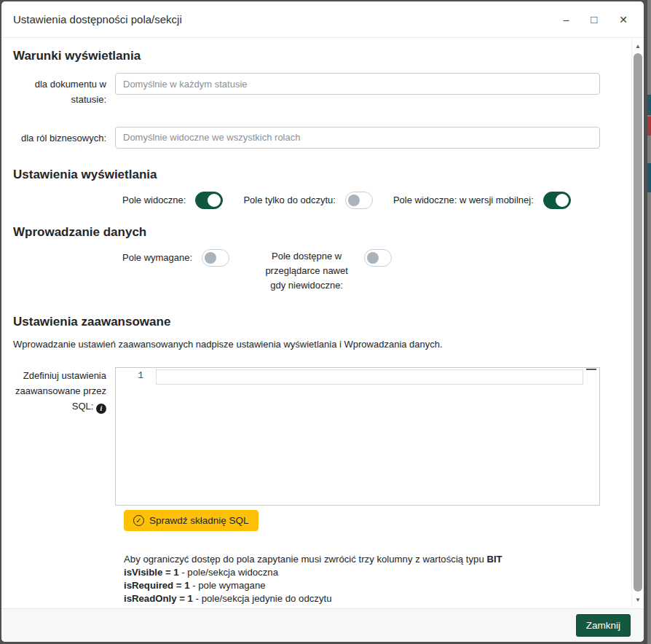 This screenshot has width=651, height=644. Describe the element at coordinates (307, 138) in the screenshot. I see `form-row-business-roles: dla ról biznesowych:` at that location.